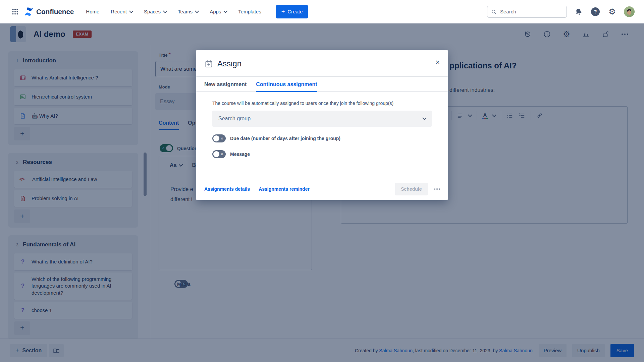 This screenshot has width=644, height=362. What do you see at coordinates (225, 86) in the screenshot?
I see `tab-new-assignment: New assignment` at bounding box center [225, 86].